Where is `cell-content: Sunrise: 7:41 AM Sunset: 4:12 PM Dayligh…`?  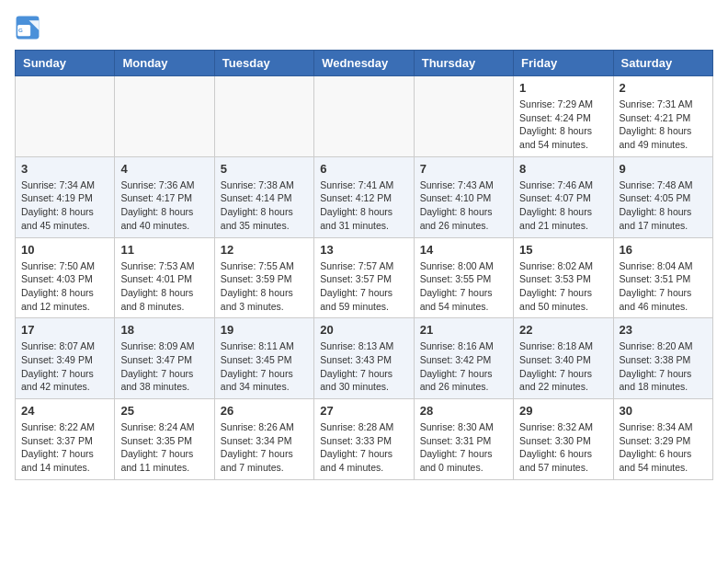 cell-content: Sunrise: 7:41 AM Sunset: 4:12 PM Dayligh… is located at coordinates (364, 206).